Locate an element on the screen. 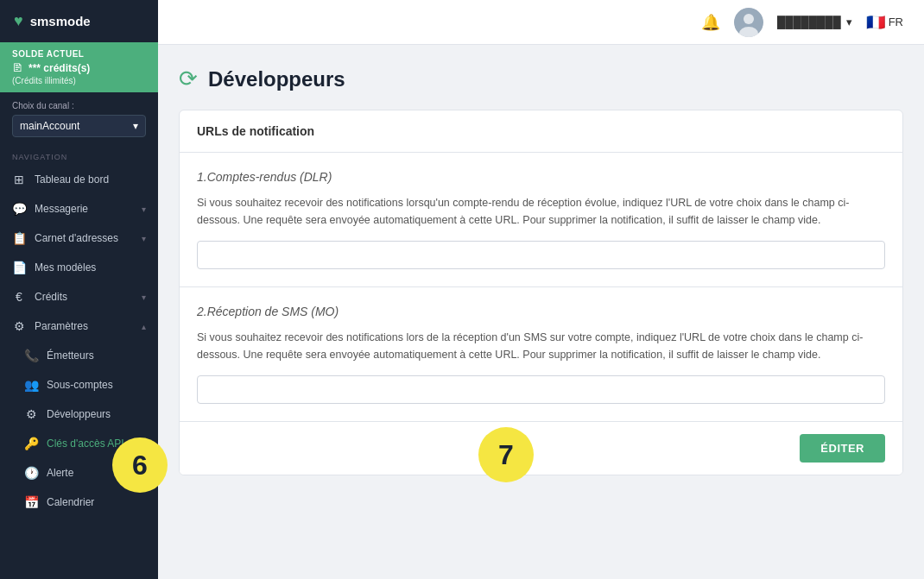 Image resolution: width=924 pixels, height=579 pixels. sidebar-item-developpeurs: ⚙ Développeurs is located at coordinates (79, 414).